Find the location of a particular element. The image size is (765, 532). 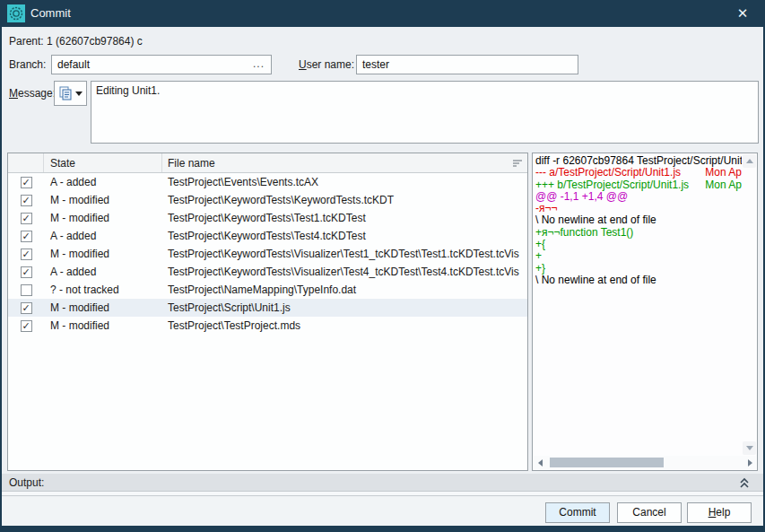

file-row: ? - not trackedTestProject\NameMapping\T… is located at coordinates (267, 290).